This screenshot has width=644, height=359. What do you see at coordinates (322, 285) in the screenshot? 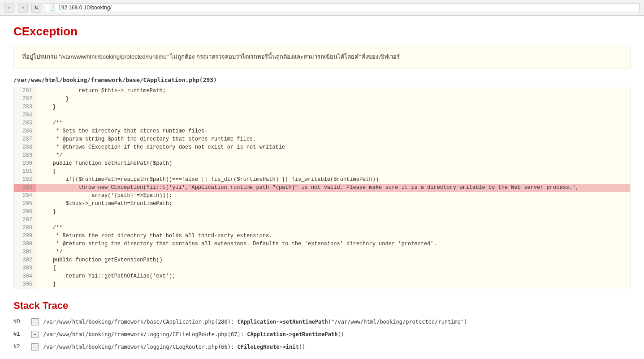
I see `code-line-305: 305 }` at bounding box center [322, 285].